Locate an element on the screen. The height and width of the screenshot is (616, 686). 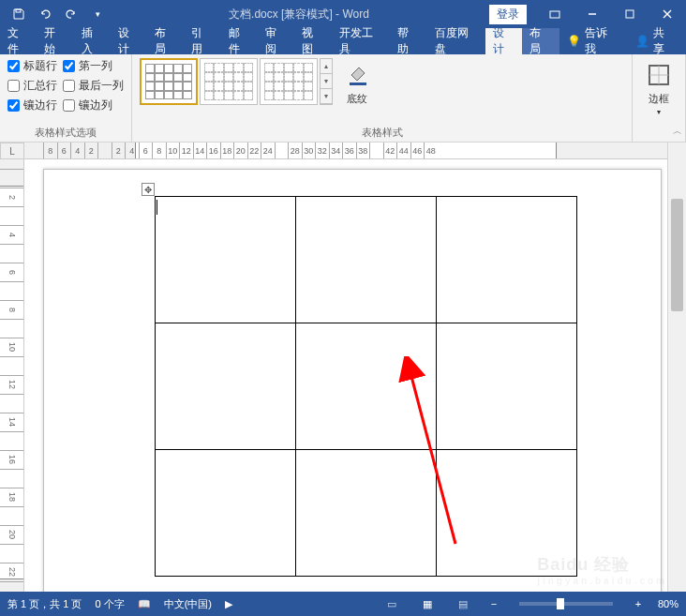
ribbon-group-label-styles: 表格样式 is located at coordinates (382, 131).